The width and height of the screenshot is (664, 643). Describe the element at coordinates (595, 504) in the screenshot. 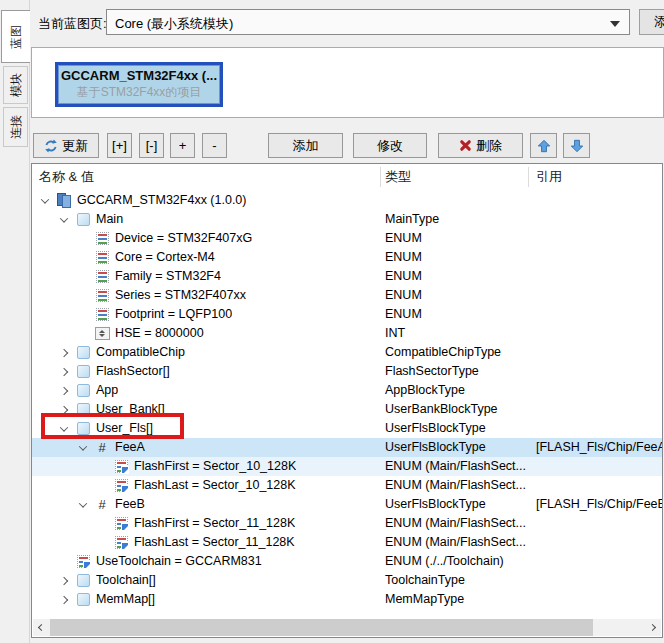

I see `tree-row-reference: [FLASH_Fls/Chip/FeeB` at that location.